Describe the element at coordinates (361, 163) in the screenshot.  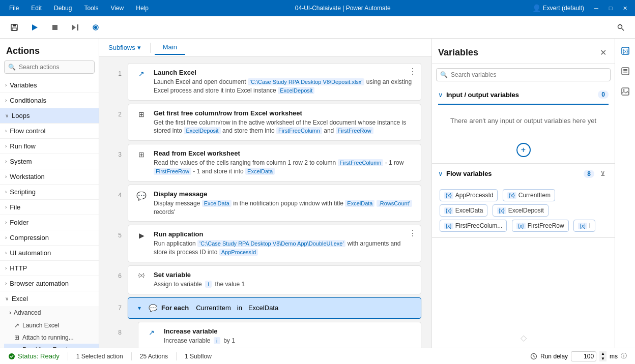
I see `first-free-col-link3: FirstFreeColumn` at that location.